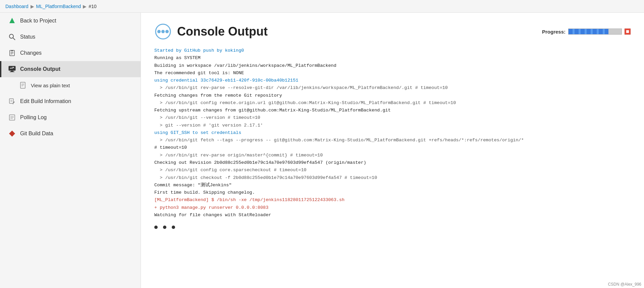 This screenshot has height=288, width=644. What do you see at coordinates (392, 126) in the screenshot?
I see `console-line: > git --version # 'git version 2.17.1'` at bounding box center [392, 126].